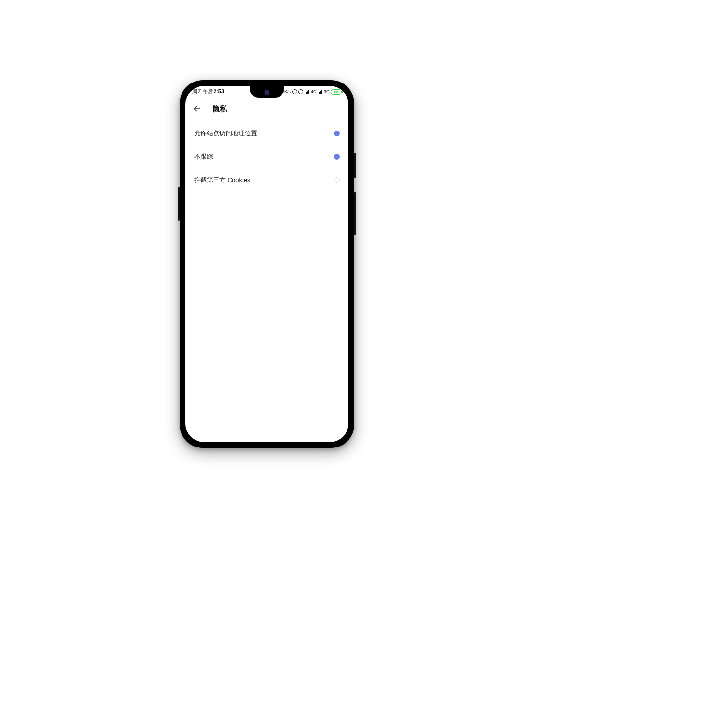  What do you see at coordinates (267, 157) in the screenshot?
I see `setting-do-not-track: 不跟踪` at bounding box center [267, 157].